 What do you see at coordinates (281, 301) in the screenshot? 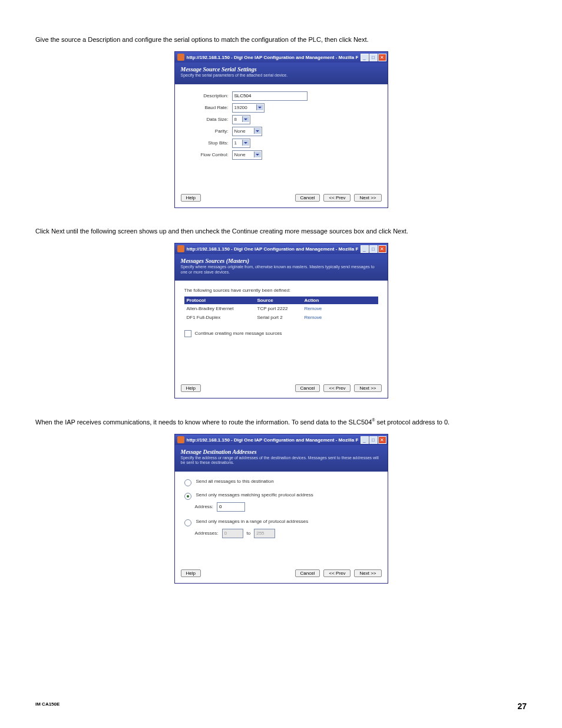
I see `header-source: Source` at bounding box center [281, 301].